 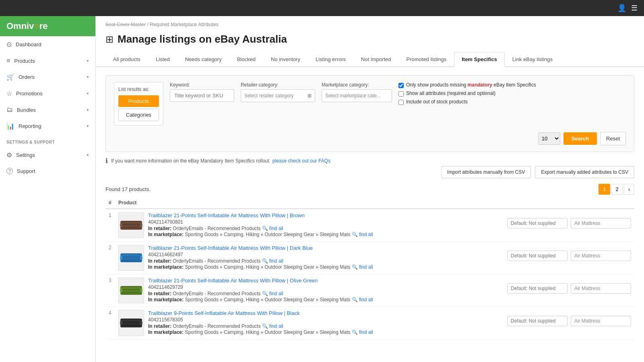 What do you see at coordinates (47, 141) in the screenshot?
I see `settings-section-title: SETTINGS & SUPPORT` at bounding box center [47, 141].